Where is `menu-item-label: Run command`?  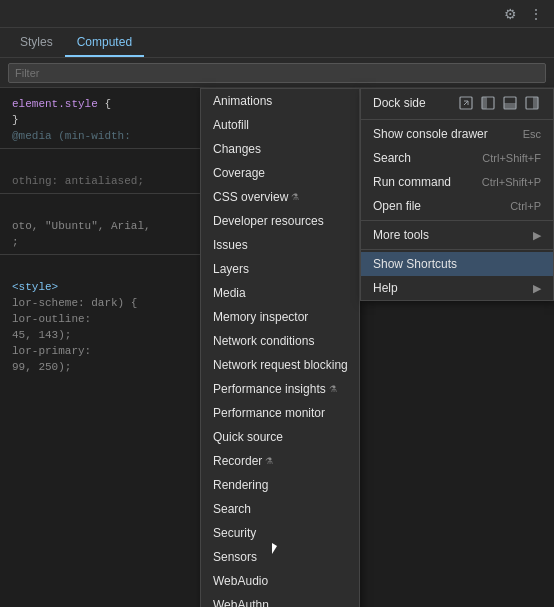 menu-item-label: Run command is located at coordinates (412, 182).